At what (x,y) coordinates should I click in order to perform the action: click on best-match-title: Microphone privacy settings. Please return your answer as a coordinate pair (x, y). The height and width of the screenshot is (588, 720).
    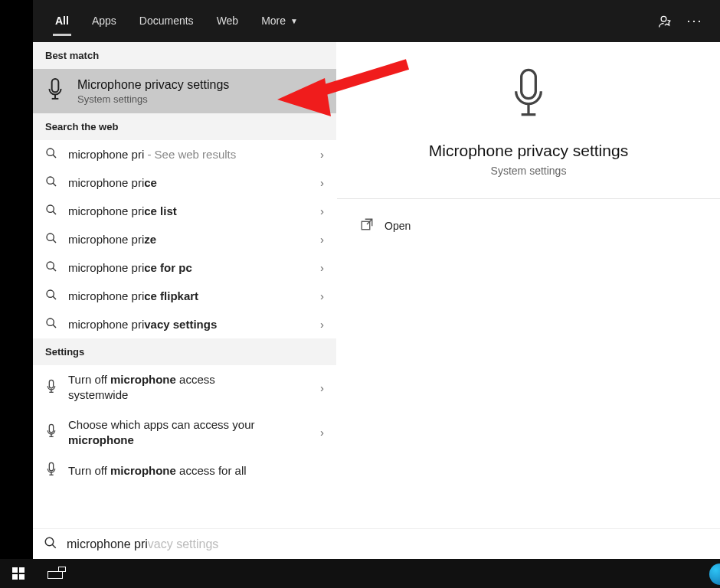
    Looking at the image, I should click on (153, 85).